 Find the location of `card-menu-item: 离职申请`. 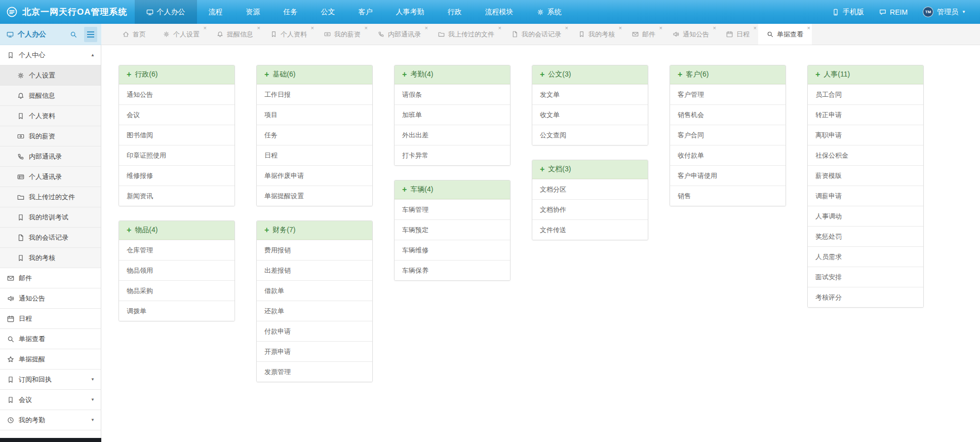

card-menu-item: 离职申请 is located at coordinates (866, 135).